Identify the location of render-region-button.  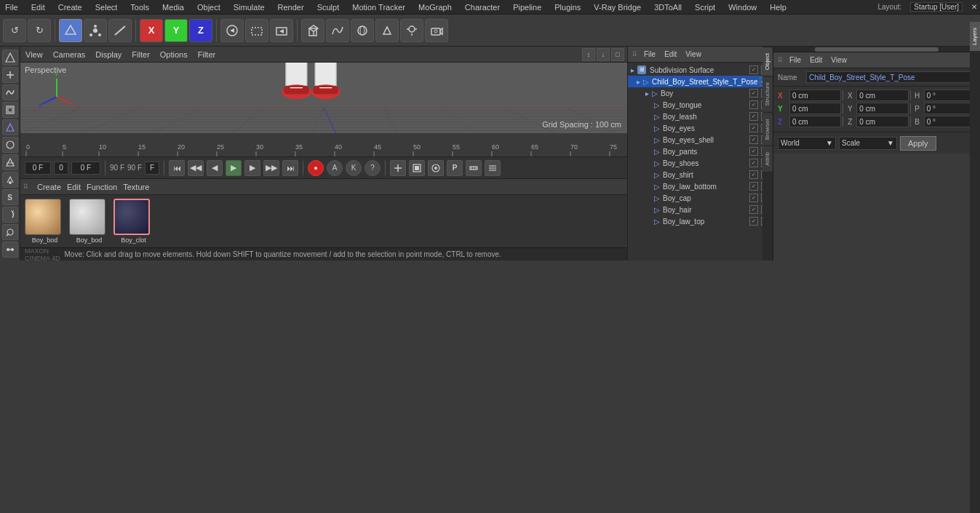
(257, 31).